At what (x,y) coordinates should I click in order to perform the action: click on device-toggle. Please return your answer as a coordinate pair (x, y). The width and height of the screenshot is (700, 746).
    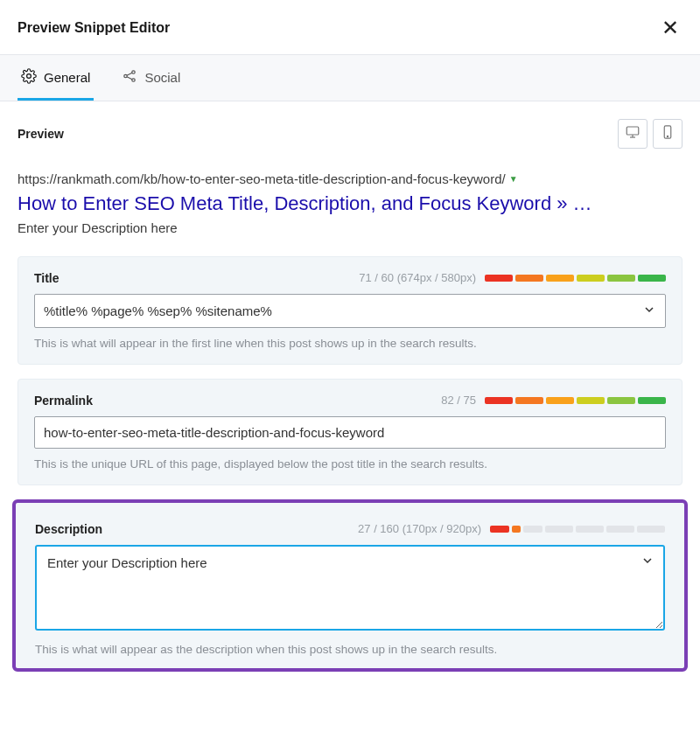
    Looking at the image, I should click on (650, 134).